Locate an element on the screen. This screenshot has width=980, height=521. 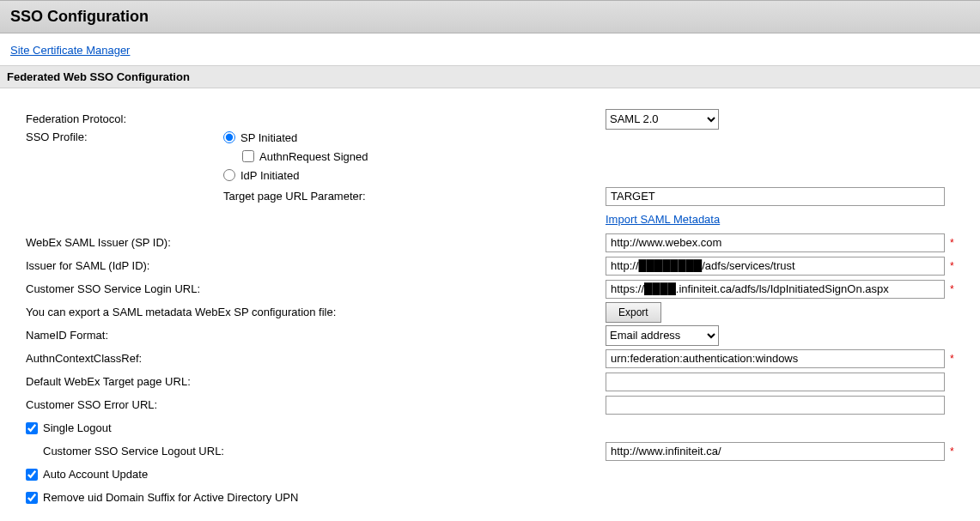
site-certificate-manager-link: Site Certificate Manager is located at coordinates (70, 50).